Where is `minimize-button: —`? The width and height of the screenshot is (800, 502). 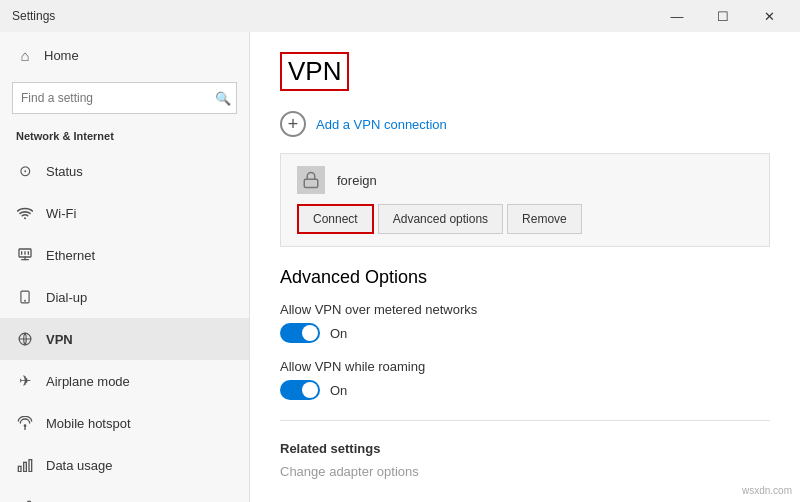
minimize-button: — is located at coordinates (677, 16).